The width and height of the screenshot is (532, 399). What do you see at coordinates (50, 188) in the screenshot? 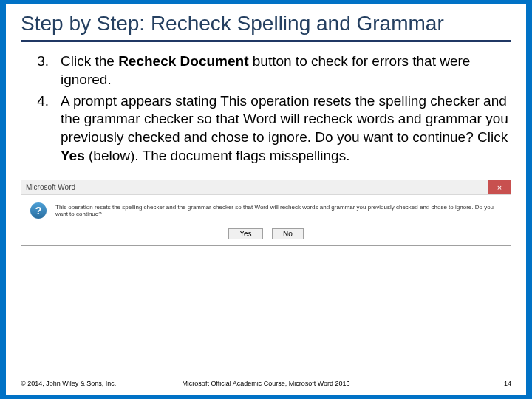
I see `dialog-title: Microsoft Word` at bounding box center [50, 188].